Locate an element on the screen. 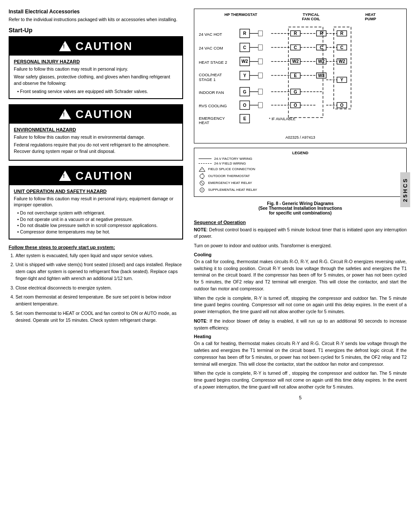 The height and width of the screenshot is (532, 411). list-item: Do not disable low pressure switch in sc… is located at coordinates (96, 226).